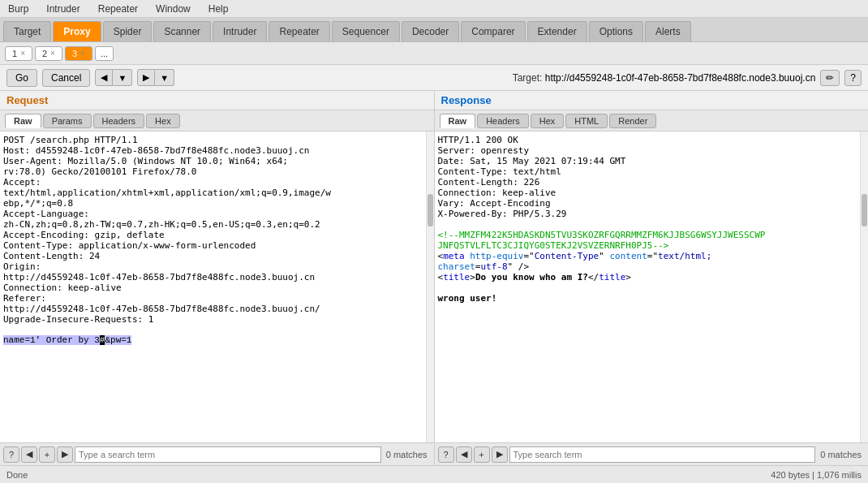 Image resolution: width=868 pixels, height=483 pixels. I want to click on page-tab-2: 2 ×, so click(49, 54).